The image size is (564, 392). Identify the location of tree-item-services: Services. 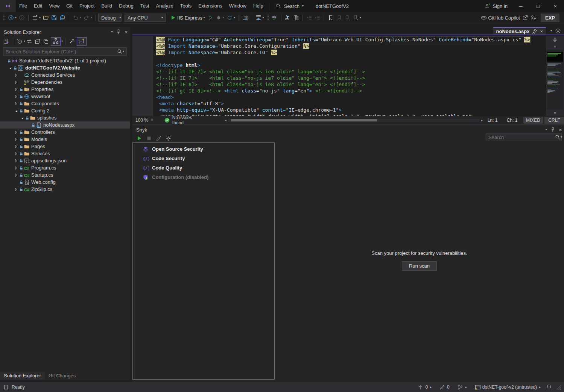
(65, 153).